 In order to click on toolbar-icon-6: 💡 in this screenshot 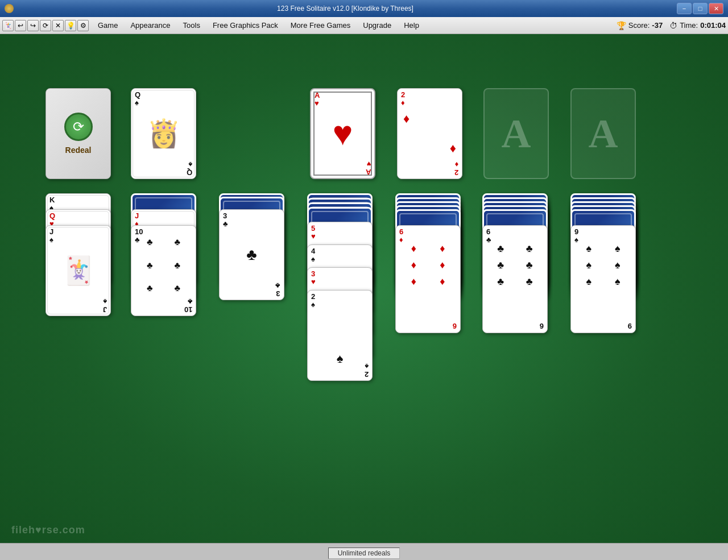, I will do `click(71, 26)`.